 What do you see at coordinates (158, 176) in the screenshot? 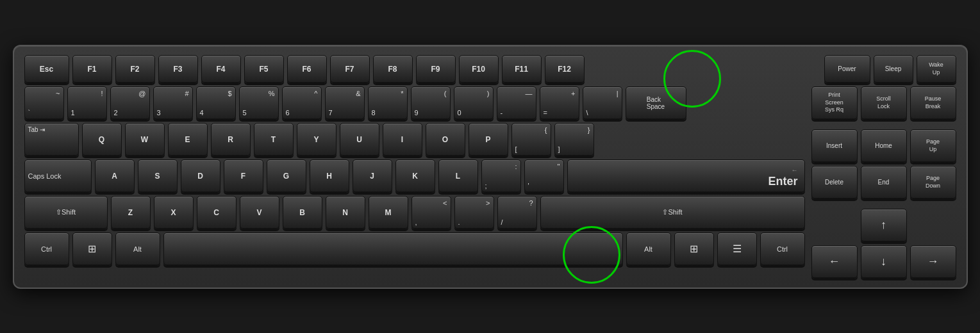
I see `key-s: S` at bounding box center [158, 176].